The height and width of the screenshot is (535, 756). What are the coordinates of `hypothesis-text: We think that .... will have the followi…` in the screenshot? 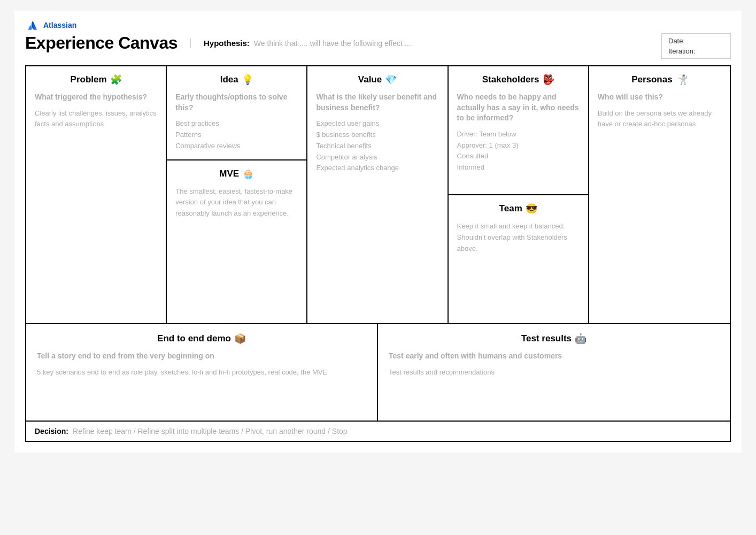 It's located at (334, 43).